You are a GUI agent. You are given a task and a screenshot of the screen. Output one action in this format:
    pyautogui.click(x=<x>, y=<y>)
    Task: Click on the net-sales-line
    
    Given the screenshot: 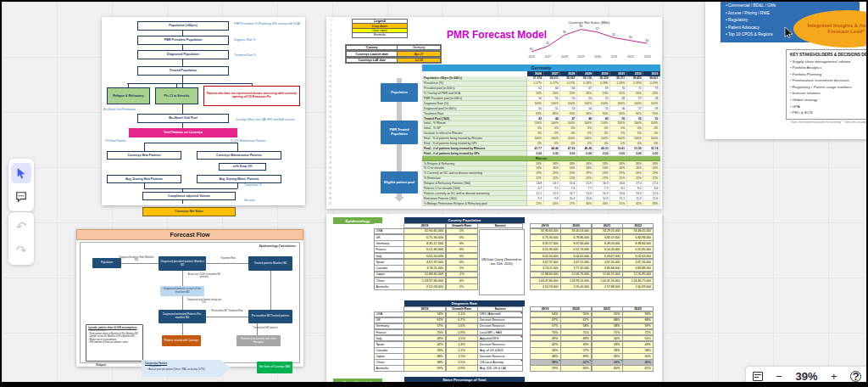 What is the action you would take?
    pyautogui.click(x=590, y=41)
    